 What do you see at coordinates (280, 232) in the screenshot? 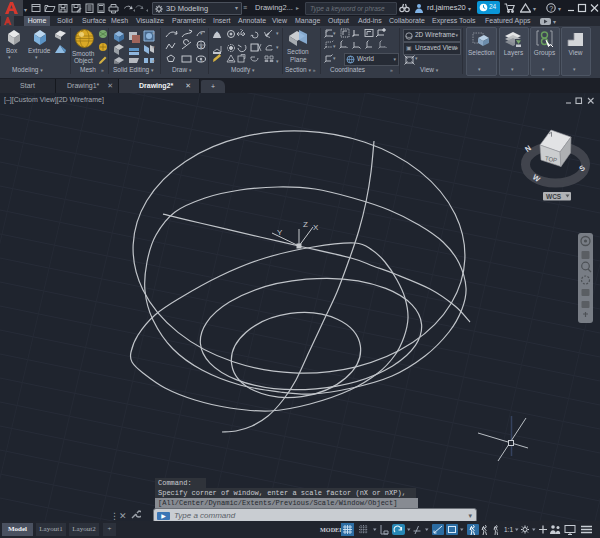
I see `svg-text: Y` at bounding box center [280, 232].